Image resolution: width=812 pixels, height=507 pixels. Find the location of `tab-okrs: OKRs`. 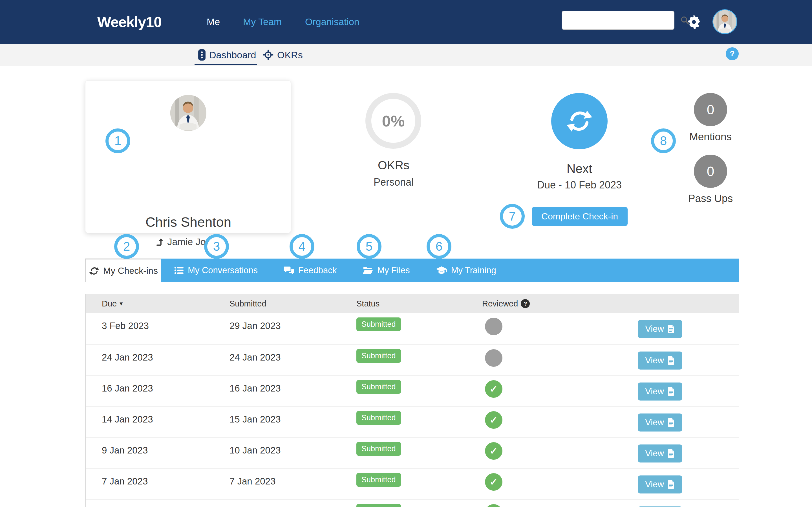

tab-okrs: OKRs is located at coordinates (283, 55).